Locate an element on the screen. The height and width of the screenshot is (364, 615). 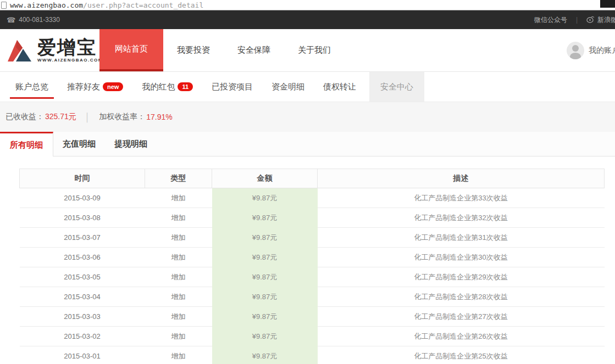
cell-time: 2015-03-09 is located at coordinates (82, 198).